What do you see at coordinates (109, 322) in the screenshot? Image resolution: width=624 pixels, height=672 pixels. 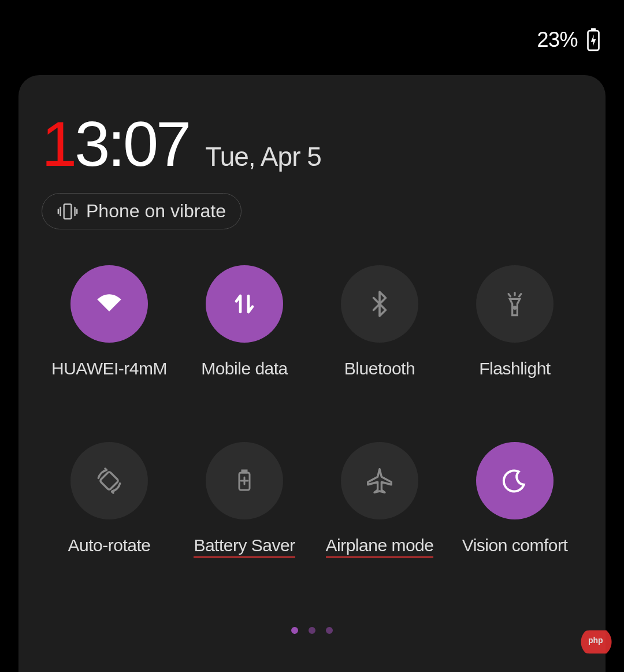 I see `tile-wifi: HUAWEI-r4mM` at bounding box center [109, 322].